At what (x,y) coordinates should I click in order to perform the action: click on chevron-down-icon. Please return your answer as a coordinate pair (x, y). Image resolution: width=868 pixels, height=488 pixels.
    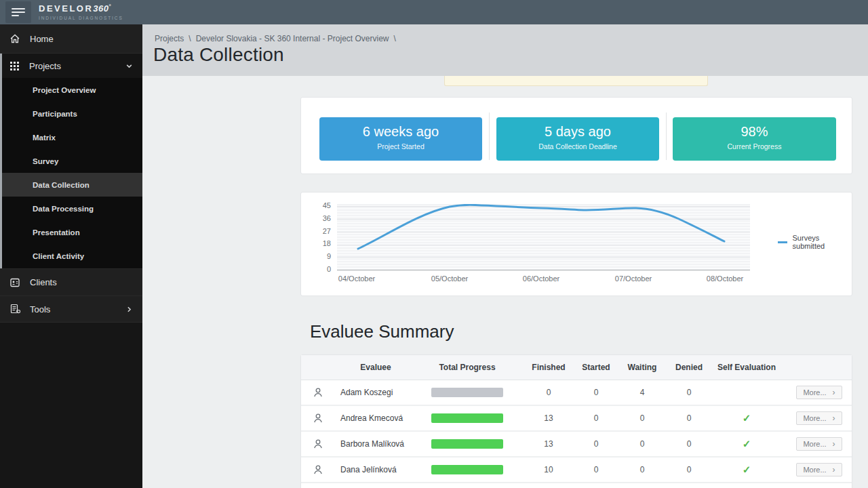
    Looking at the image, I should click on (129, 66).